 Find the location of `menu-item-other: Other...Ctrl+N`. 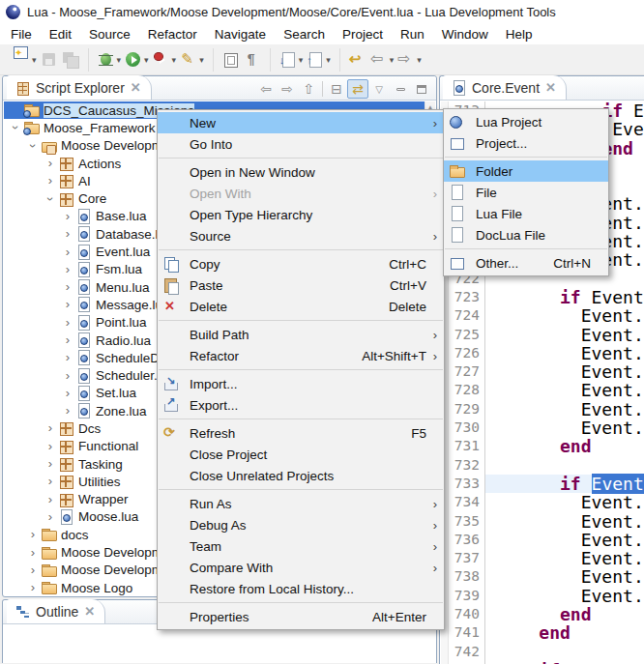

menu-item-other: Other...Ctrl+N is located at coordinates (526, 263).